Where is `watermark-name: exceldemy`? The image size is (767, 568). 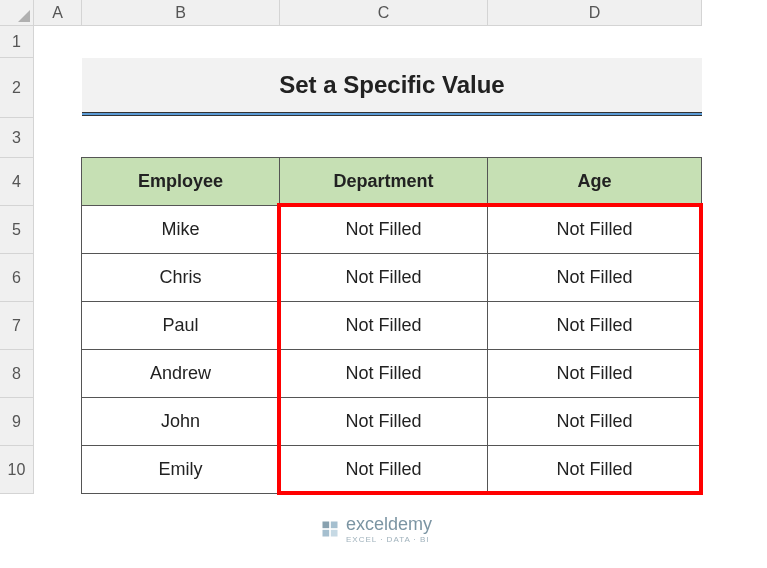 watermark-name: exceldemy is located at coordinates (389, 524).